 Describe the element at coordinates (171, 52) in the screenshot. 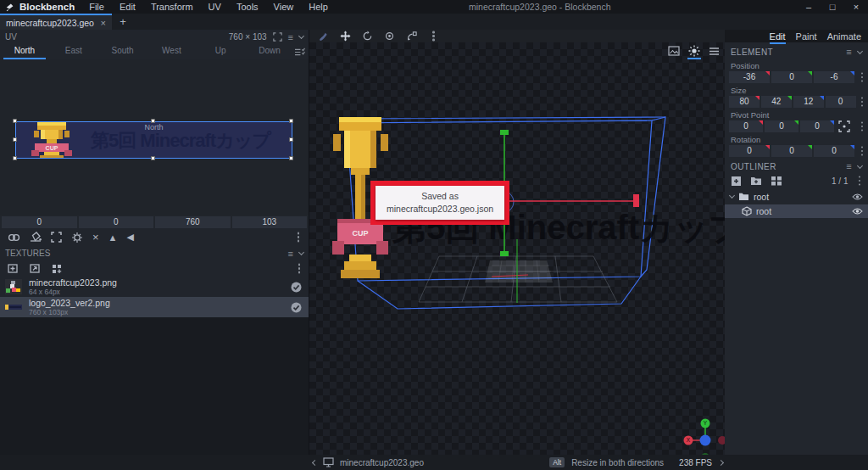

I see `face-tab-west: West` at that location.